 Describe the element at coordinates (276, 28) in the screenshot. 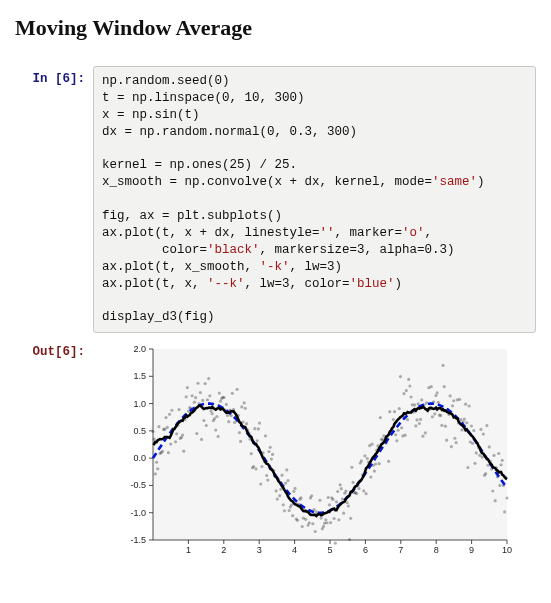

I see `page-title: Moving Window Average` at that location.